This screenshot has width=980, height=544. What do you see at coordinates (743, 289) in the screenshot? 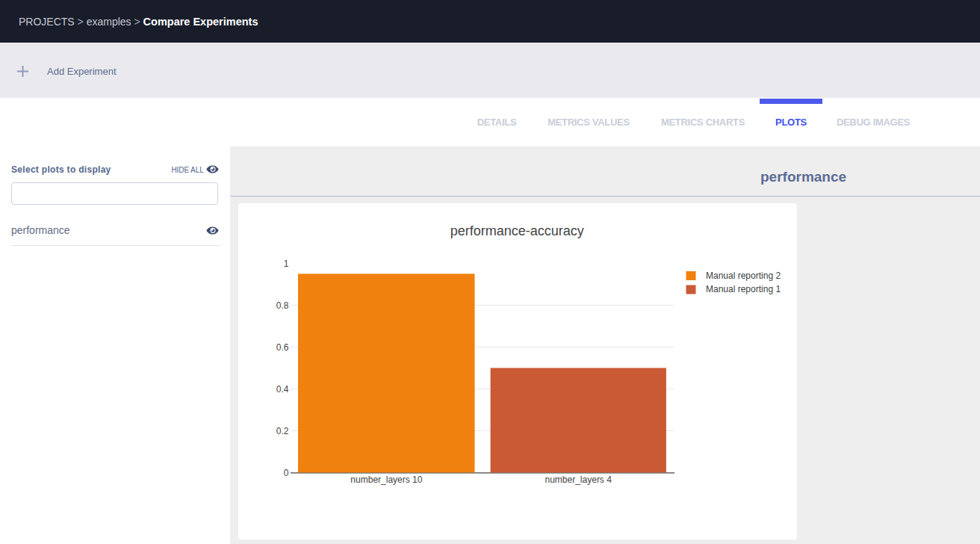
I see `svg-text: Manual reporting 1` at bounding box center [743, 289].